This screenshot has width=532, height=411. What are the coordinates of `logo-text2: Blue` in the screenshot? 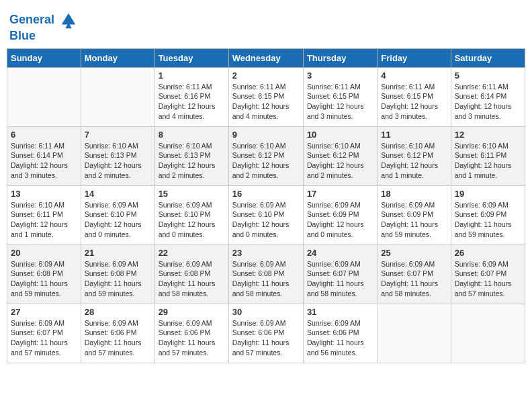 It's located at (44, 36).